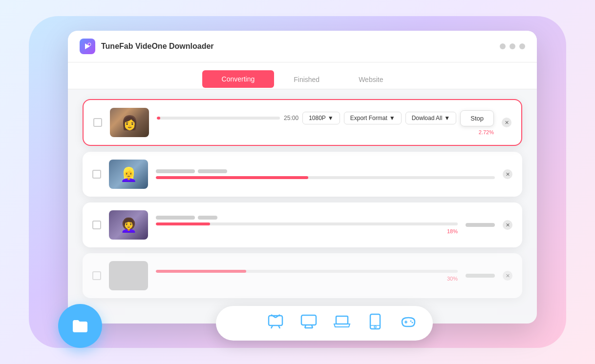 The image size is (595, 364). What do you see at coordinates (522, 46) in the screenshot?
I see `close-control` at bounding box center [522, 46].